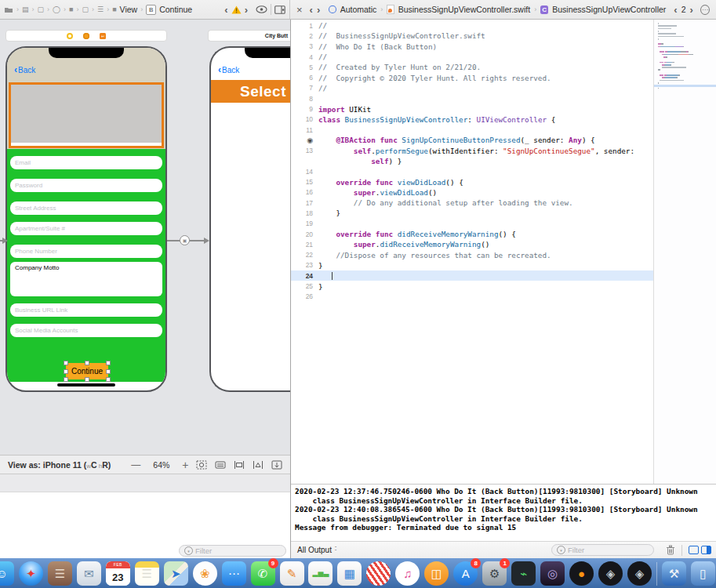 Image resolution: width=716 pixels, height=588 pixels. What do you see at coordinates (86, 185) in the screenshot?
I see `text-field-password: Password` at bounding box center [86, 185].